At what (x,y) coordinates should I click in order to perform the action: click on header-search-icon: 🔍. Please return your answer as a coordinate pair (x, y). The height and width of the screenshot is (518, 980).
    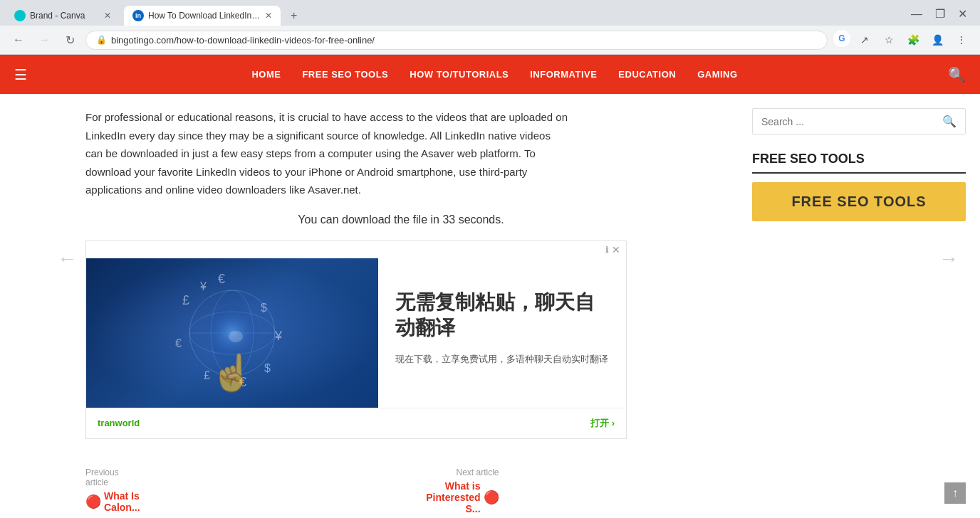
    Looking at the image, I should click on (957, 75).